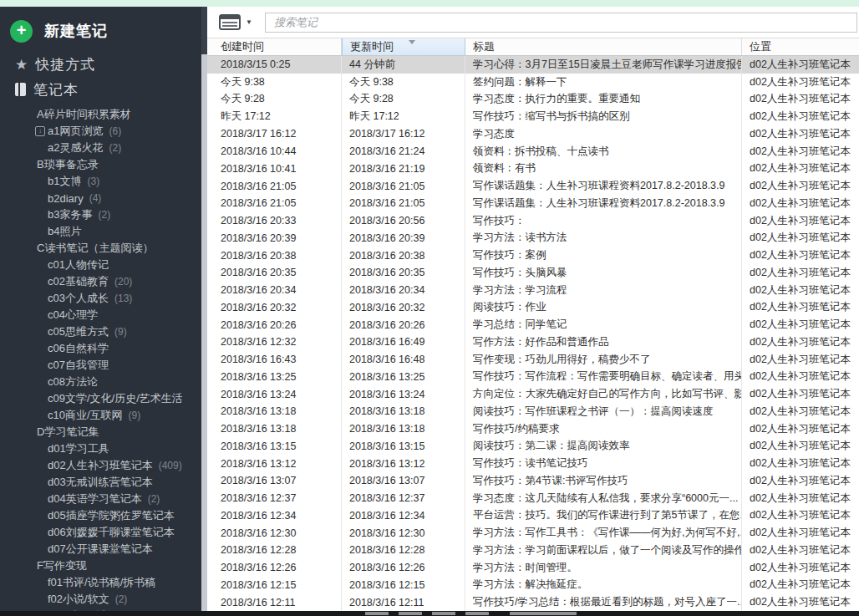  I want to click on sidebar-notebook-item: ↓ d07公开课课堂笔记本, so click(104, 549).